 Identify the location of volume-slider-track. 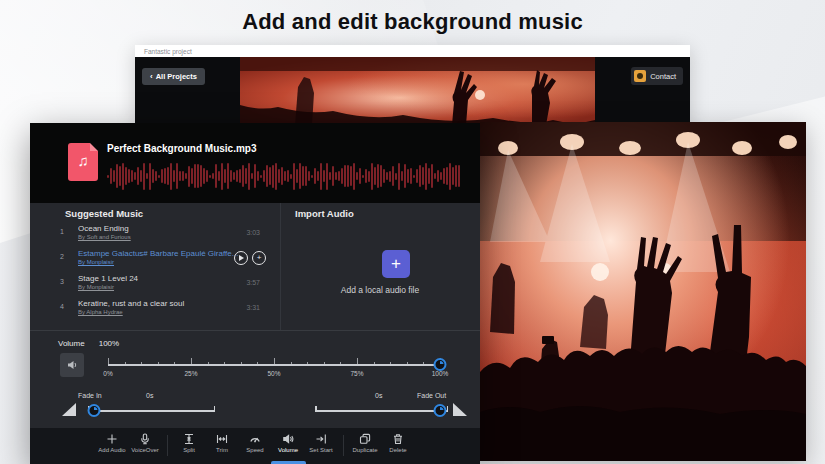
(274, 365).